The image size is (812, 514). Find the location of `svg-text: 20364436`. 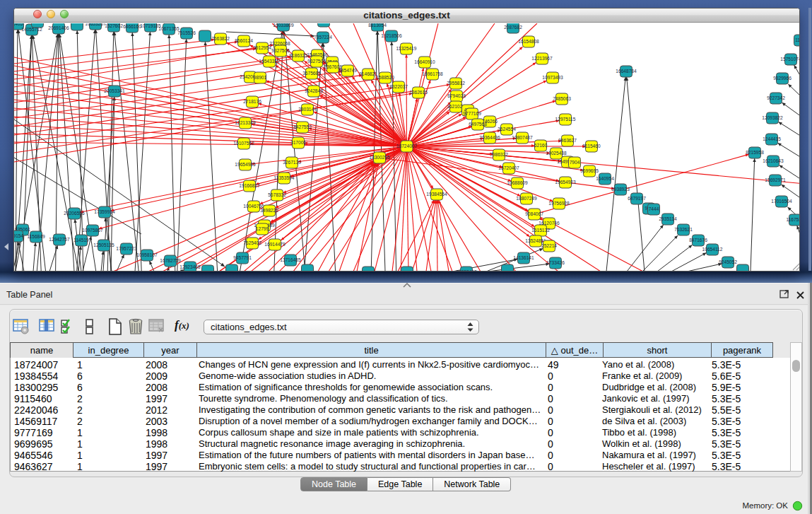

svg-text: 20364436 is located at coordinates (490, 137).